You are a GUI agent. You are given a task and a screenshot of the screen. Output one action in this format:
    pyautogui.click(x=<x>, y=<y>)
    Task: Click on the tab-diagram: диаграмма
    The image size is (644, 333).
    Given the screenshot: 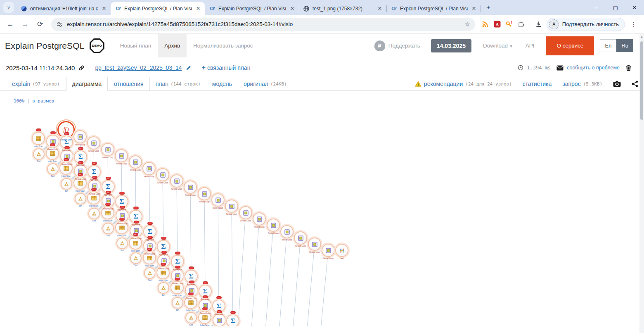 What is the action you would take?
    pyautogui.click(x=87, y=84)
    